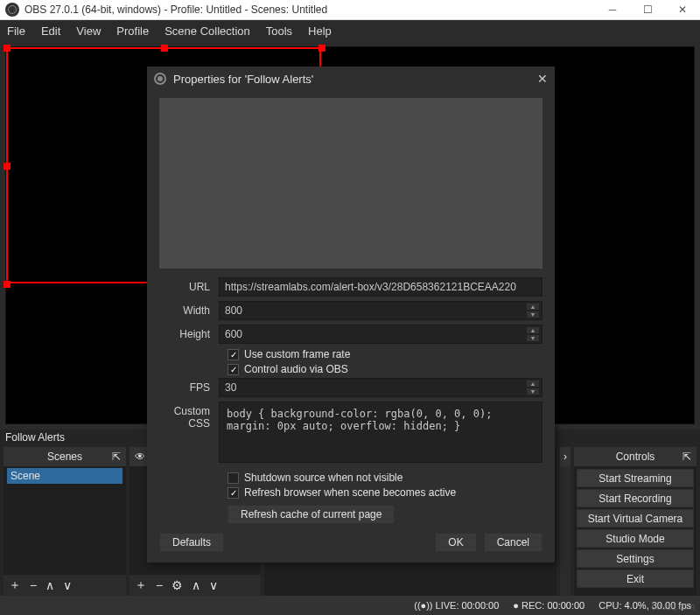 The image size is (700, 615). Describe the element at coordinates (455, 542) in the screenshot. I see `ok-button: OK` at that location.